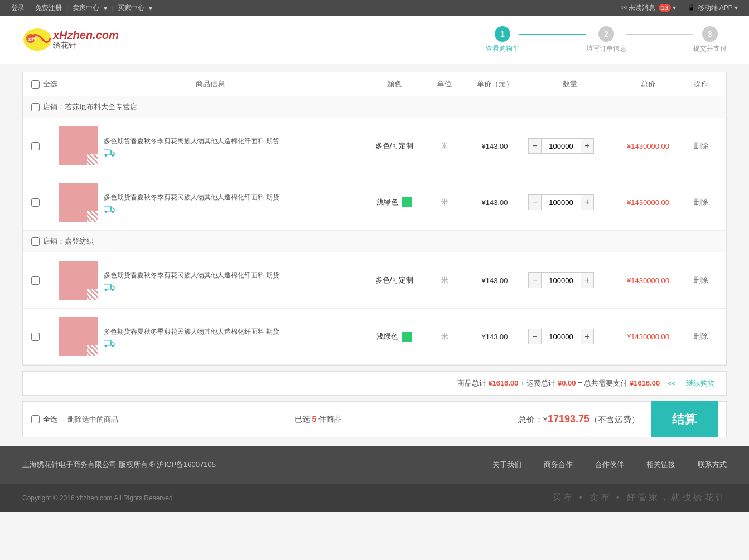  I want to click on qty-minus-s2i1: −, so click(535, 280).